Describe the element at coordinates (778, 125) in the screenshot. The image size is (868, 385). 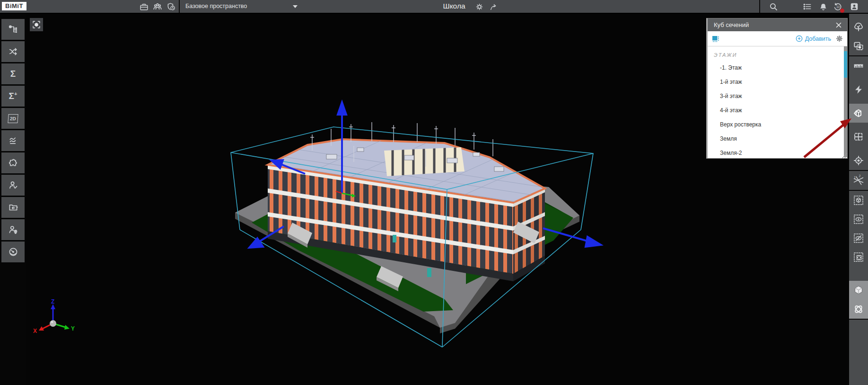
I see `floor-item: Верх ростверка` at that location.